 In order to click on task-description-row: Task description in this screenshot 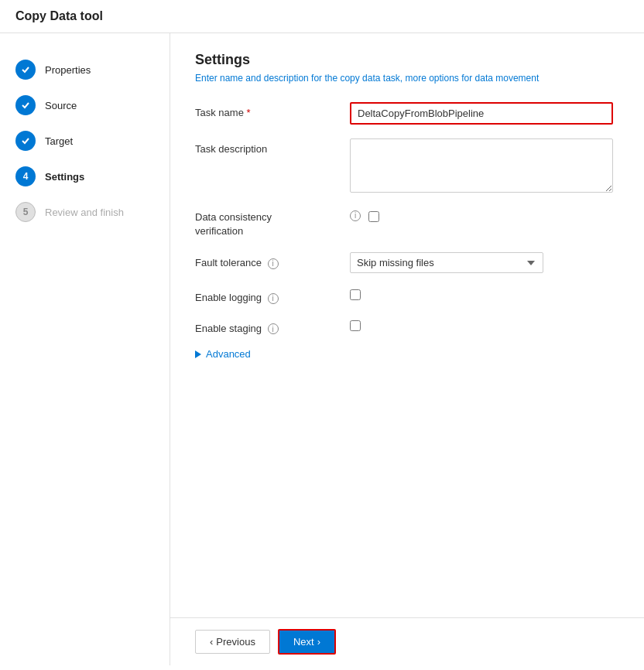, I will do `click(407, 167)`.